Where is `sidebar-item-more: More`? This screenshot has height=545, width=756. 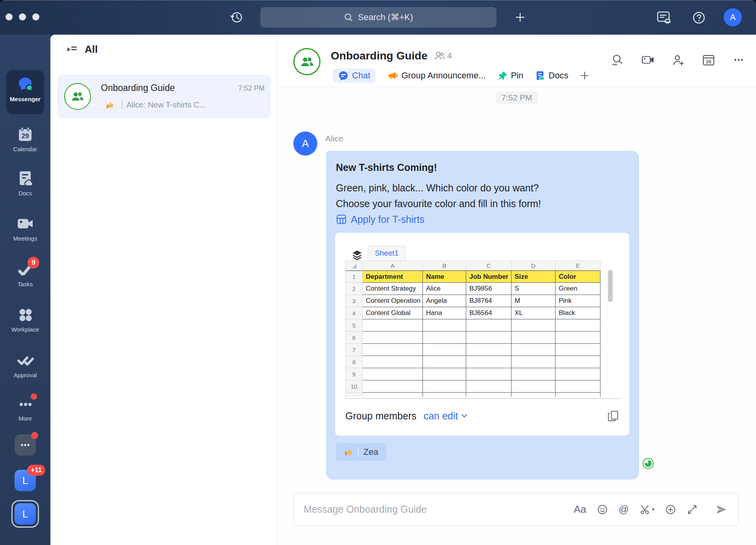 sidebar-item-more: More is located at coordinates (25, 408).